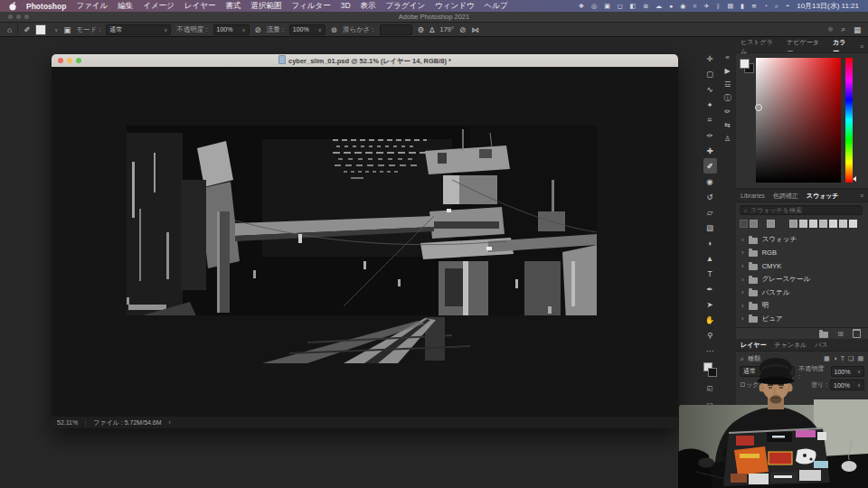 The image size is (868, 488). I want to click on symmetry-icon: ⋈, so click(476, 30).